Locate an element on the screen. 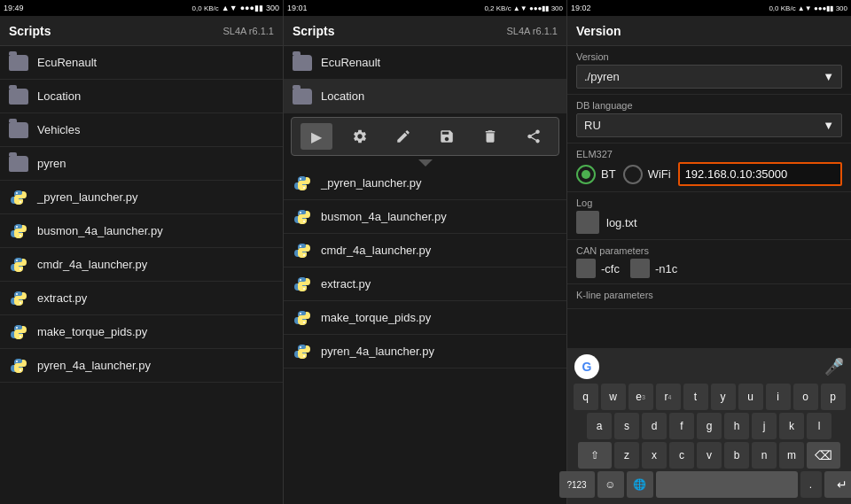  key-e: e3 is located at coordinates (641, 397).